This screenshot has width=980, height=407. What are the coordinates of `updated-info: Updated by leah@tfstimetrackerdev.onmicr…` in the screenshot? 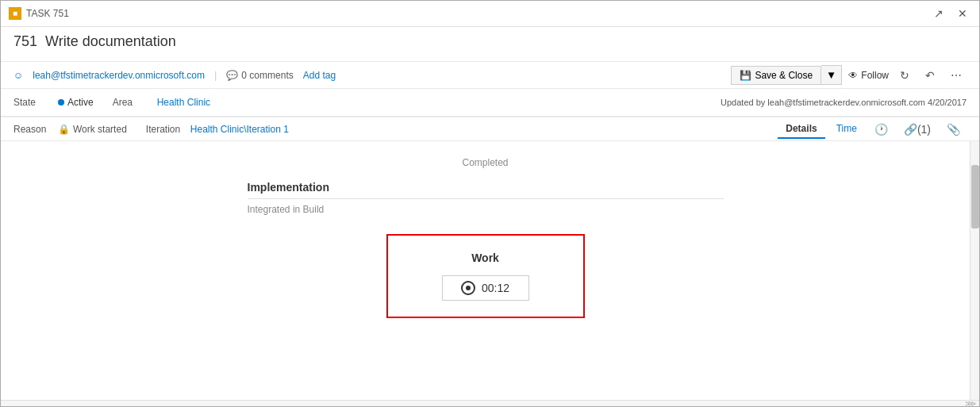 It's located at (844, 102).